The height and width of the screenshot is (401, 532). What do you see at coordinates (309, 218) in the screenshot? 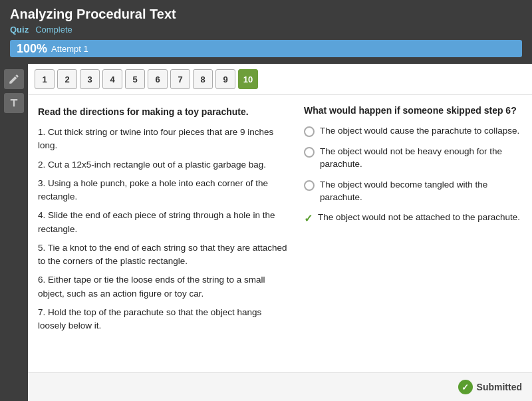
I see `correct-checkmark: ✓` at bounding box center [309, 218].